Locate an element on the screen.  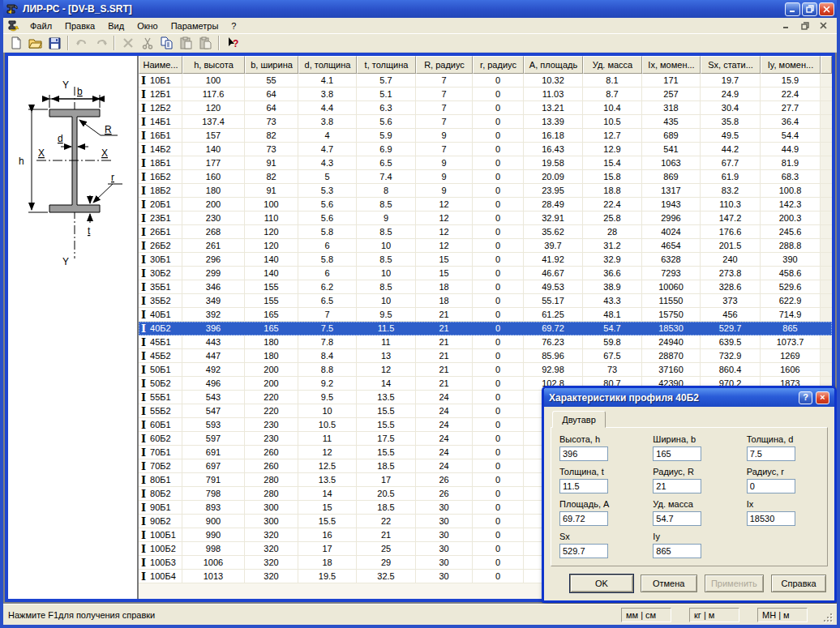
row-filler is located at coordinates (826, 357).